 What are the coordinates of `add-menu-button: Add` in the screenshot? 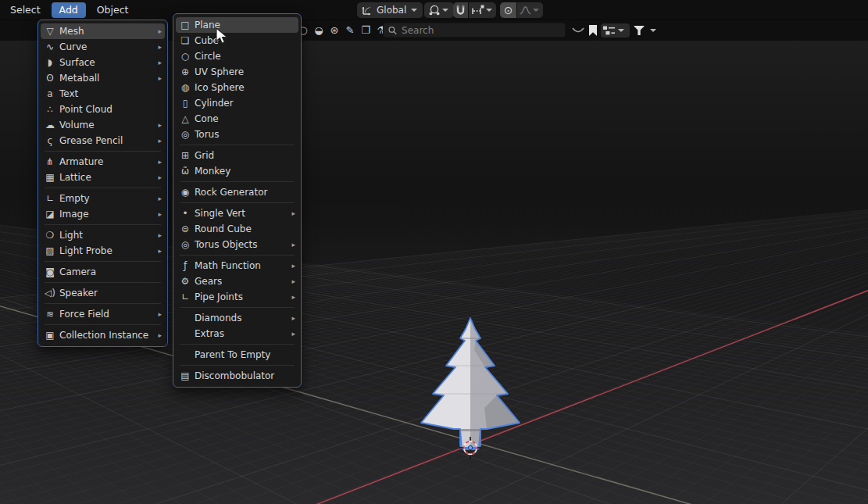 It's located at (69, 10).